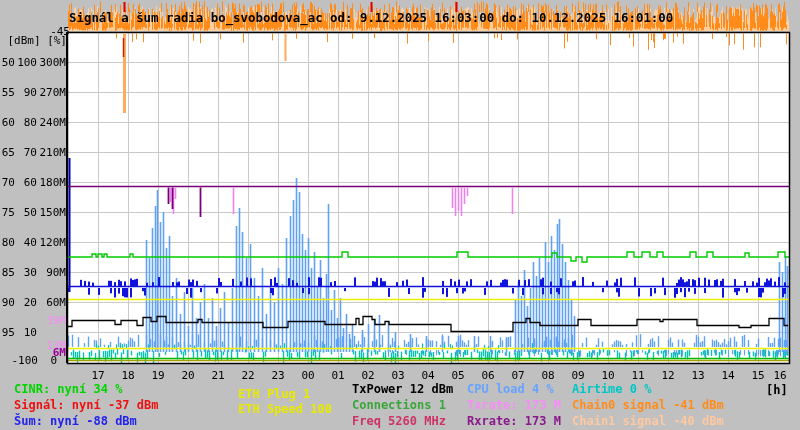  I want to click on x-tick-hour: 19, so click(158, 376).